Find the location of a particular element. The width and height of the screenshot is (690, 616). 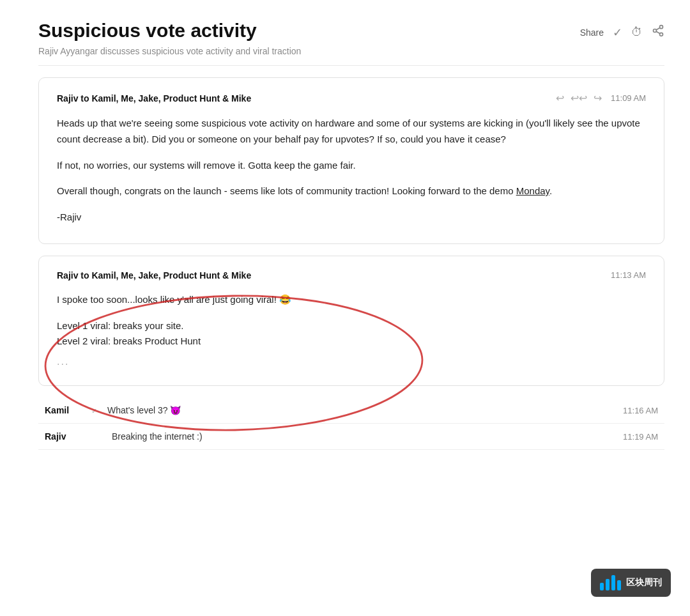

reply-author-0: Kamil is located at coordinates (67, 410).